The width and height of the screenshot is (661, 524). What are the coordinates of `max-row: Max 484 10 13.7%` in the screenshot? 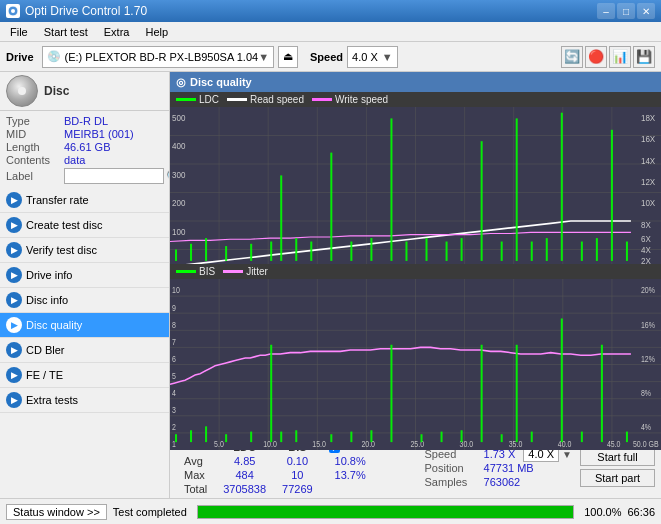 It's located at (278, 475).